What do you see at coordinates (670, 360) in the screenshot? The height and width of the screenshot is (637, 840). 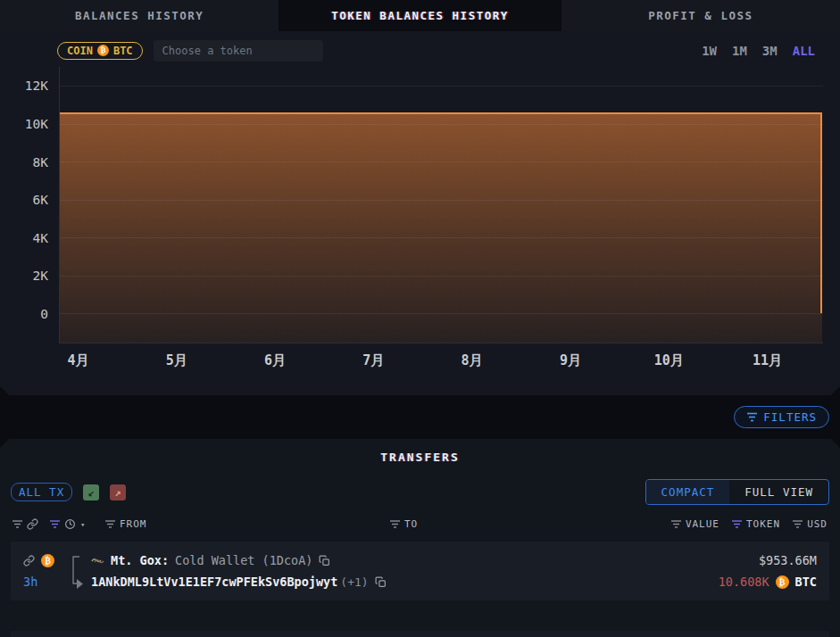 I see `x-axis-tick: 10月` at bounding box center [670, 360].